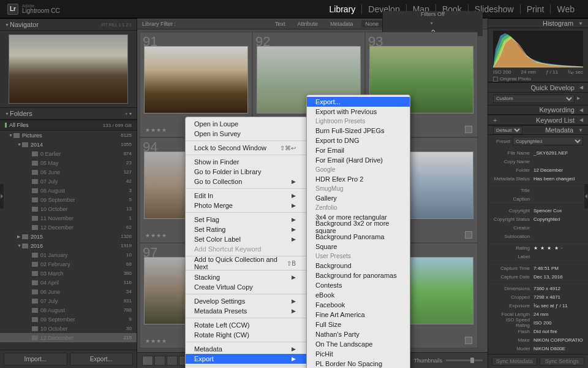 This screenshot has width=588, height=368. I want to click on metadata-set-select: Default, so click(508, 130).